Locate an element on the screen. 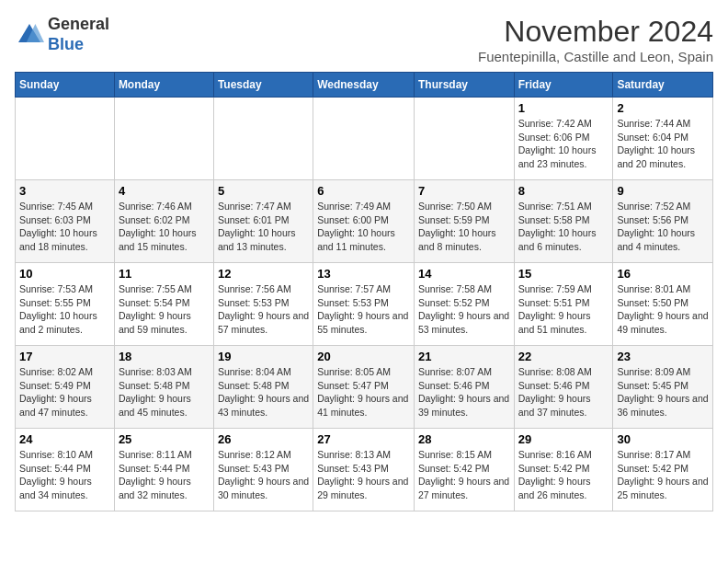 Image resolution: width=728 pixels, height=563 pixels. day-number: 25 is located at coordinates (164, 440).